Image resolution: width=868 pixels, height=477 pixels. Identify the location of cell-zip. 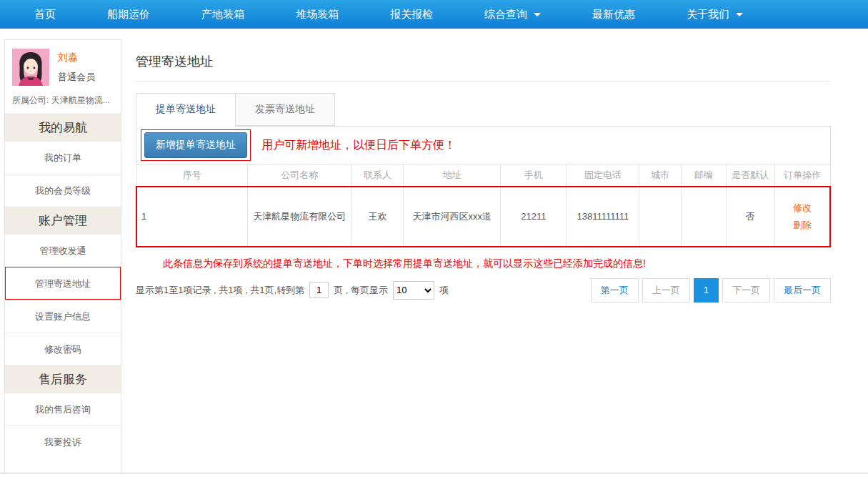
(703, 217).